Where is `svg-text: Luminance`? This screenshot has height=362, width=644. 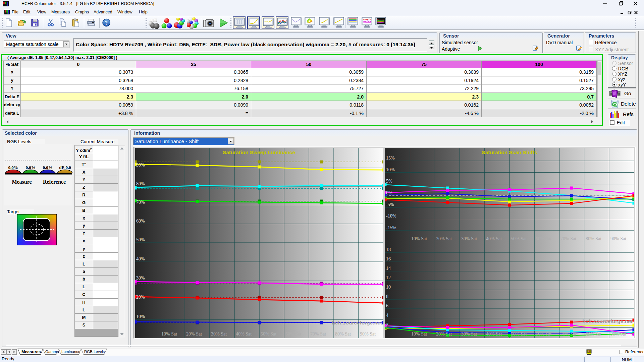
svg-text: Luminance is located at coordinates (71, 352).